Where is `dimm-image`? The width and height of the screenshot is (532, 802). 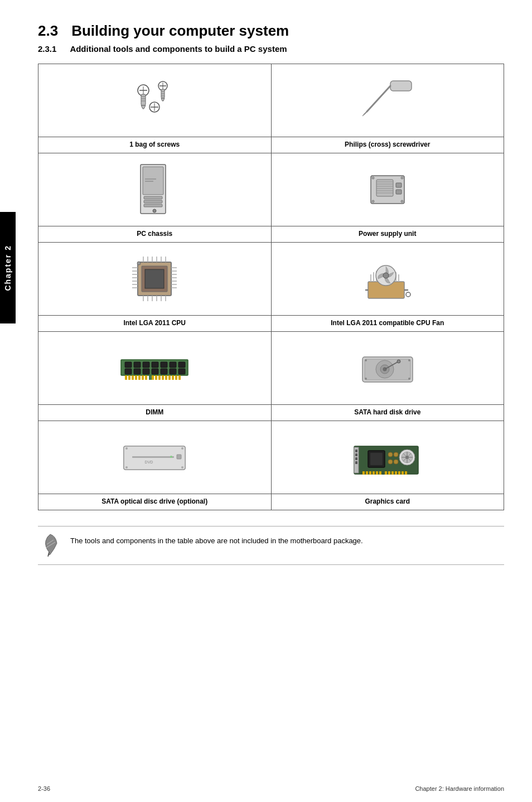 dimm-image is located at coordinates (155, 368).